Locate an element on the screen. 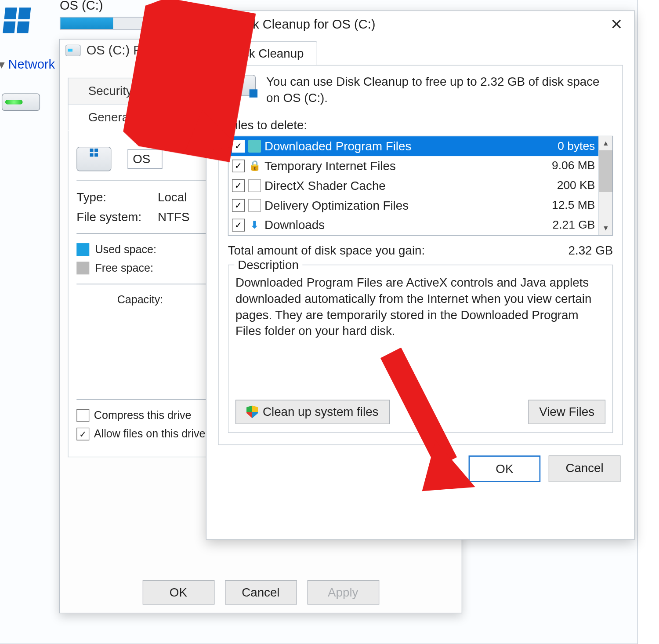 The height and width of the screenshot is (644, 659). properties-apply-button: Apply is located at coordinates (343, 593).